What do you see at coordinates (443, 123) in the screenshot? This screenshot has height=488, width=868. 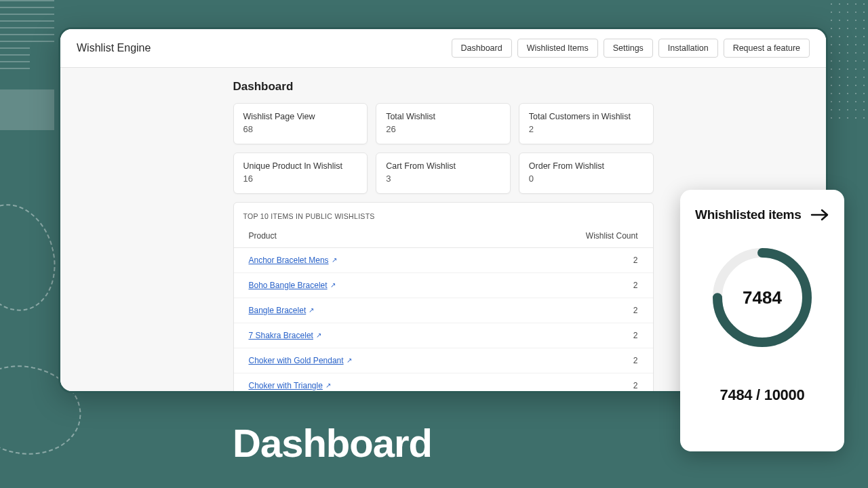 I see `card-total-wishlist: Total Wishlist 26` at bounding box center [443, 123].